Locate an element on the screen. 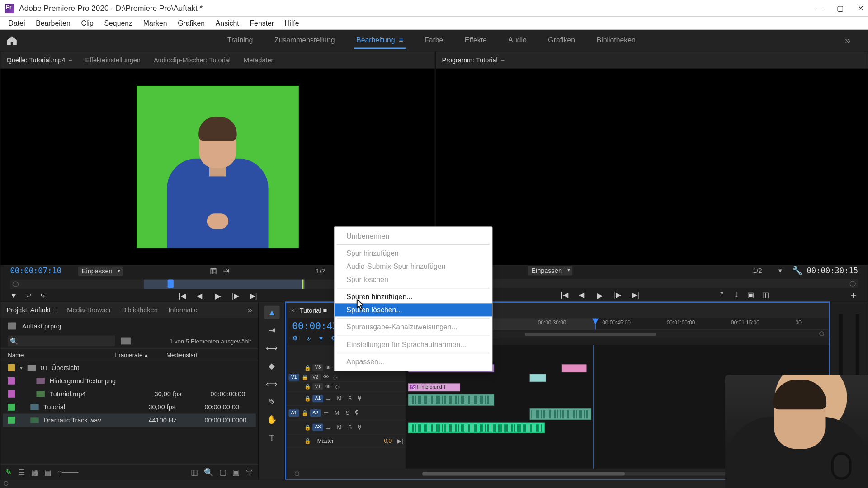  project-list-view-icon: ☰ is located at coordinates (22, 472).